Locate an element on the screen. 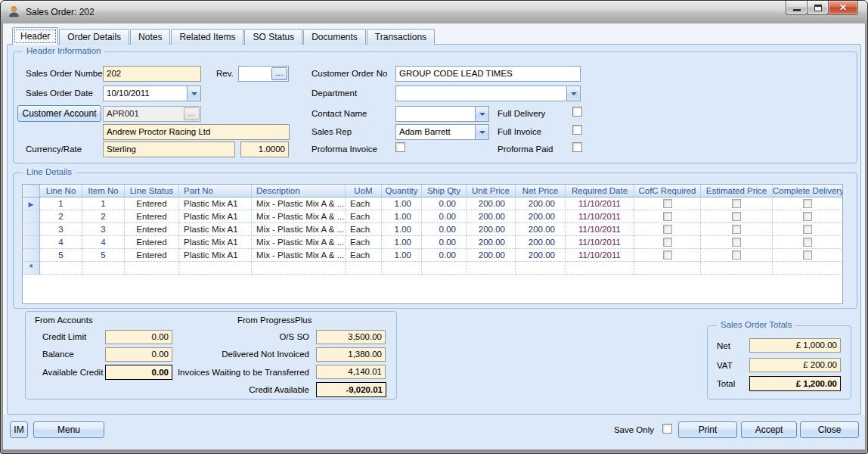 This screenshot has height=454, width=868. col-header-ship-qty: Ship Qty is located at coordinates (445, 191).